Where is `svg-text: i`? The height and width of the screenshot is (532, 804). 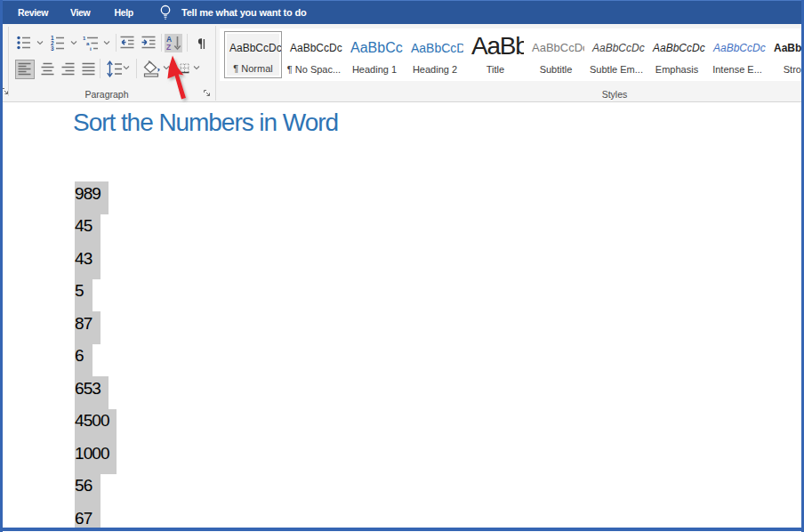
svg-text: i is located at coordinates (91, 49).